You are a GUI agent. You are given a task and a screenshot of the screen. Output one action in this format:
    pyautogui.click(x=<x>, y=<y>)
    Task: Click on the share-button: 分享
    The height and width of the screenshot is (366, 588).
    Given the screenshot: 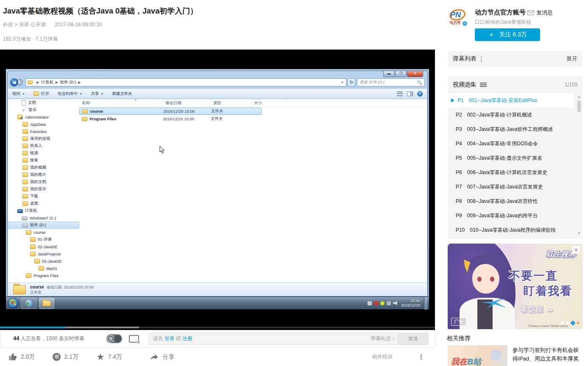 What is the action you would take?
    pyautogui.click(x=162, y=357)
    